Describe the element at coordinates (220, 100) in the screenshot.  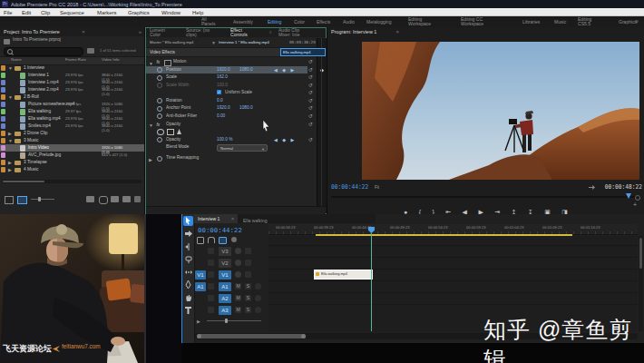
I see `rotation-value: 0.0` at that location.